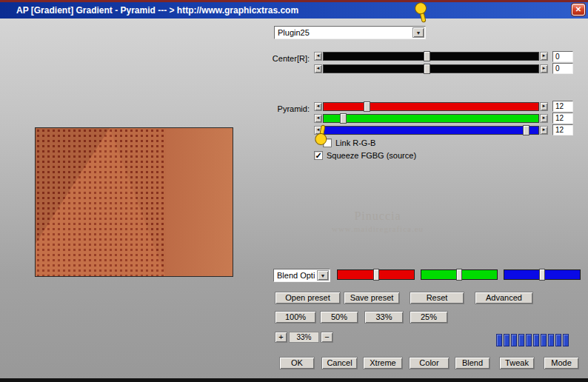  I want to click on blend-green-thumb, so click(459, 275).